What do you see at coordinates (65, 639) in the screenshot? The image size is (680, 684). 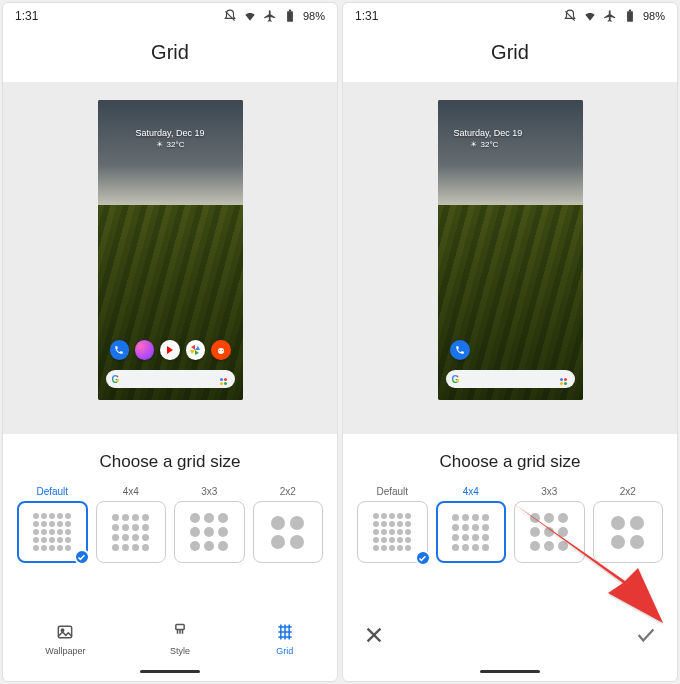 I see `nav-wallpaper: Wallpaper` at bounding box center [65, 639].